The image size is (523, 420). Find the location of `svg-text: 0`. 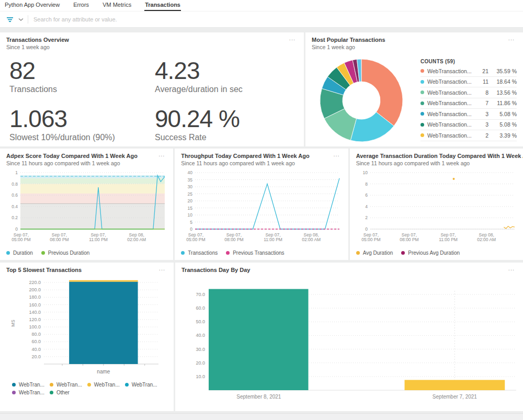

svg-text: 0 is located at coordinates (17, 229).